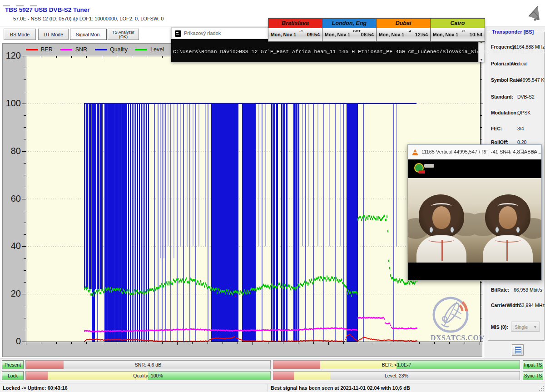 This screenshot has height=392, width=545. Describe the element at coordinates (533, 376) in the screenshot. I see `sync-ts-button: Sync TS` at that location.